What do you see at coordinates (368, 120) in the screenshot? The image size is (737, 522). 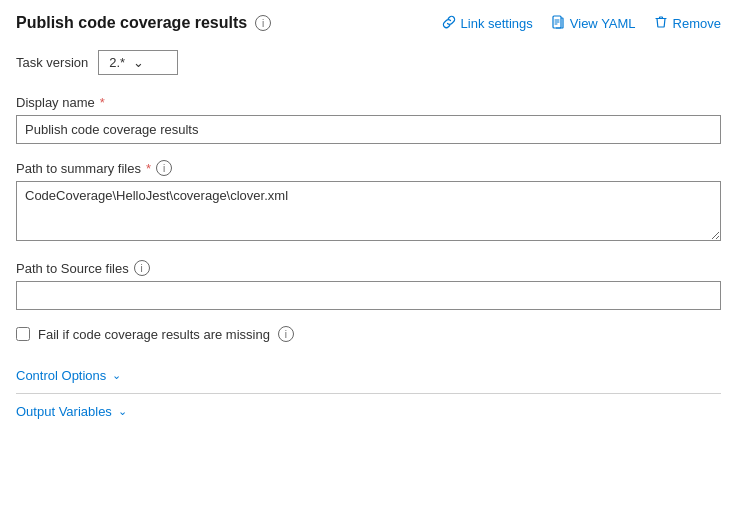 I see `display-name-field-group: Display name *` at bounding box center [368, 120].